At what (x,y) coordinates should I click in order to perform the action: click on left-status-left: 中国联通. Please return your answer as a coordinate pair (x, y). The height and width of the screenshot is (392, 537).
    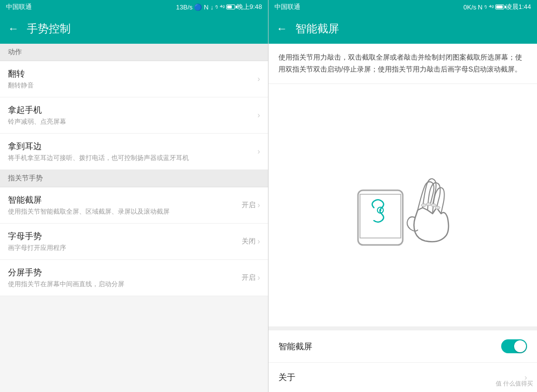
    Looking at the image, I should click on (19, 7).